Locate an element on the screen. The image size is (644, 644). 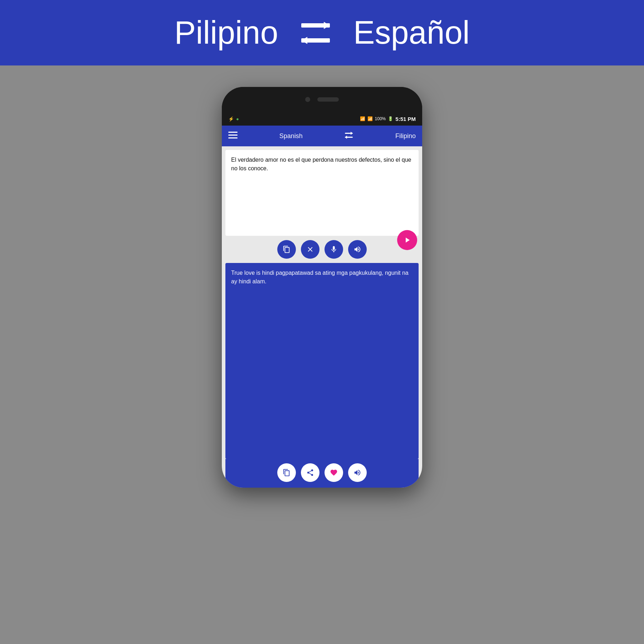
hamburger-menu-button is located at coordinates (233, 136).